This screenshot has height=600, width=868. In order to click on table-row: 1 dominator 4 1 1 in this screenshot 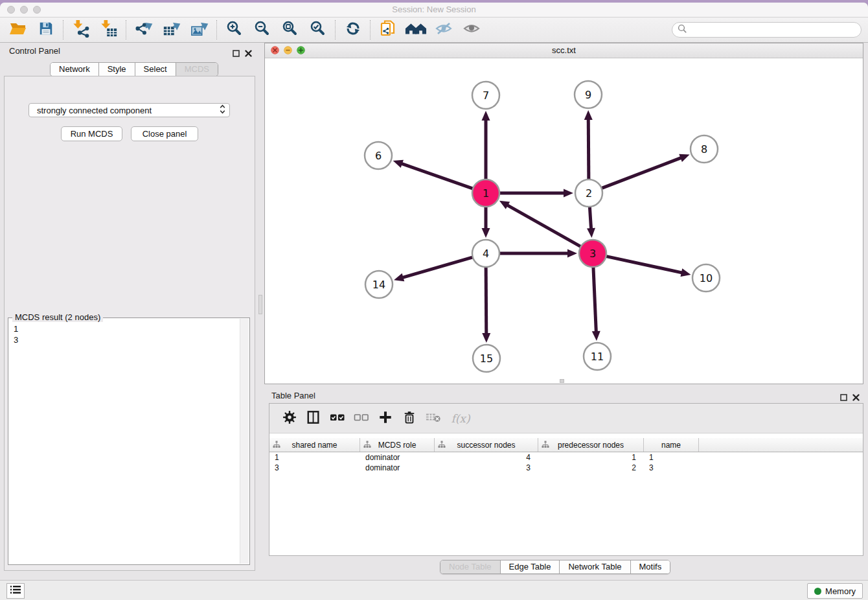, I will do `click(566, 457)`.